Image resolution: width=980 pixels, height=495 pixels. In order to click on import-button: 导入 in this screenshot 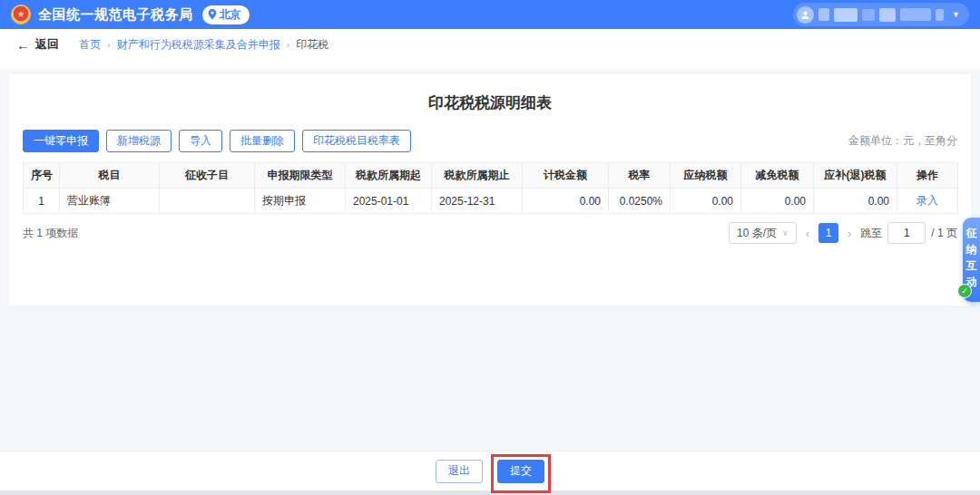, I will do `click(201, 141)`.